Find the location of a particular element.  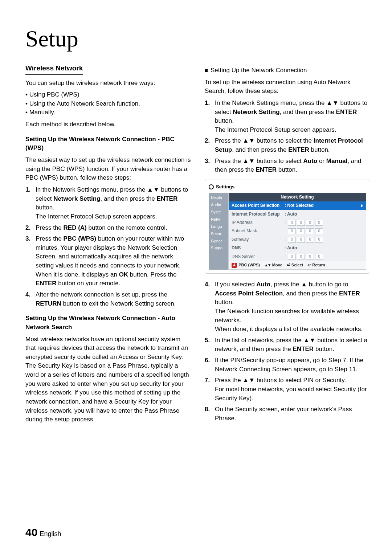

t: Press the is located at coordinates (49, 228).